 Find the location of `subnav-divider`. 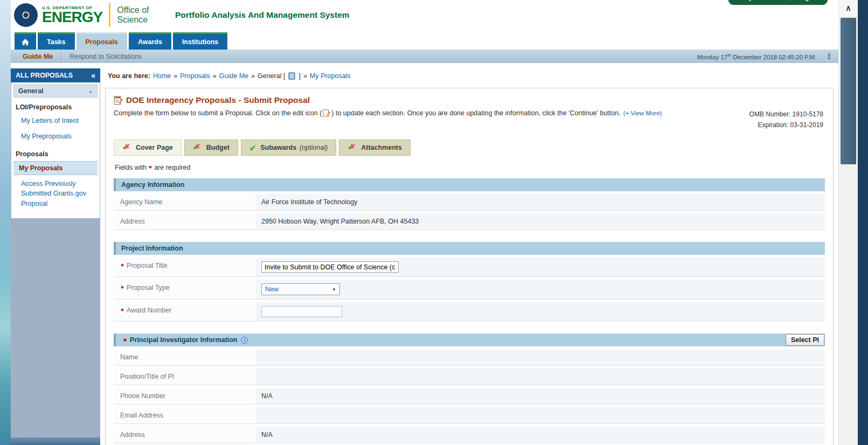

subnav-divider is located at coordinates (61, 56).